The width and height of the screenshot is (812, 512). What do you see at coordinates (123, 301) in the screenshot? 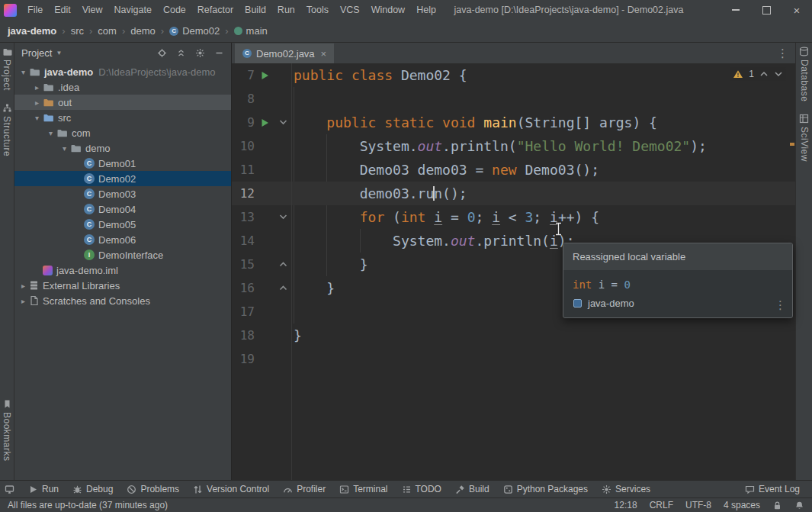
I see `tree-item-scratches-and-consoles: ▸Scratches and Consoles` at bounding box center [123, 301].